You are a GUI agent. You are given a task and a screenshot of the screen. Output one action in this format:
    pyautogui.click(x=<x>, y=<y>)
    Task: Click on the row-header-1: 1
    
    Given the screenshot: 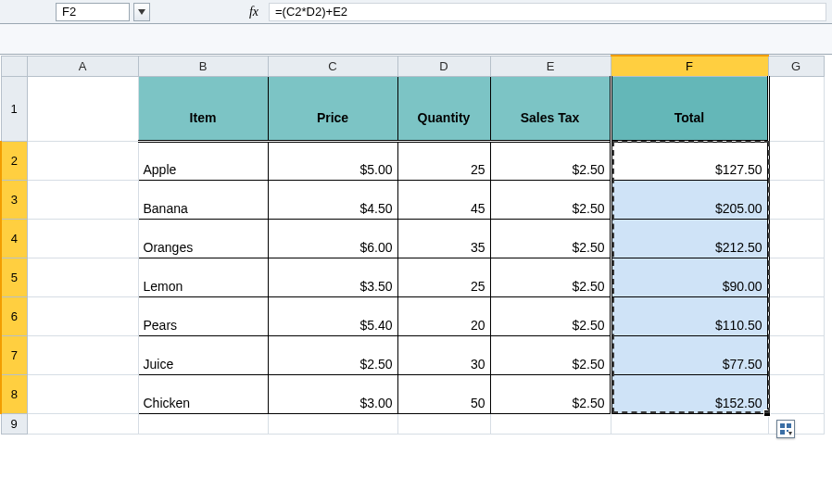 What is the action you would take?
    pyautogui.click(x=14, y=108)
    